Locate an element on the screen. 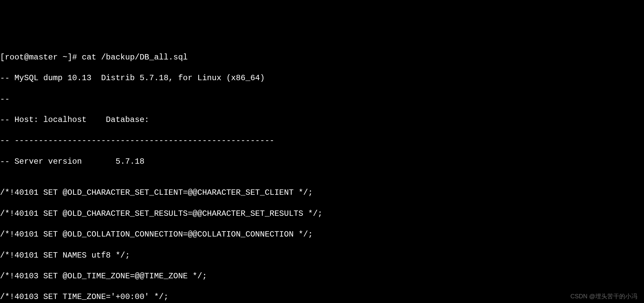 This screenshot has height=303, width=644. terminal-line: /*!40101 SET NAMES utf8 */; is located at coordinates (322, 255).